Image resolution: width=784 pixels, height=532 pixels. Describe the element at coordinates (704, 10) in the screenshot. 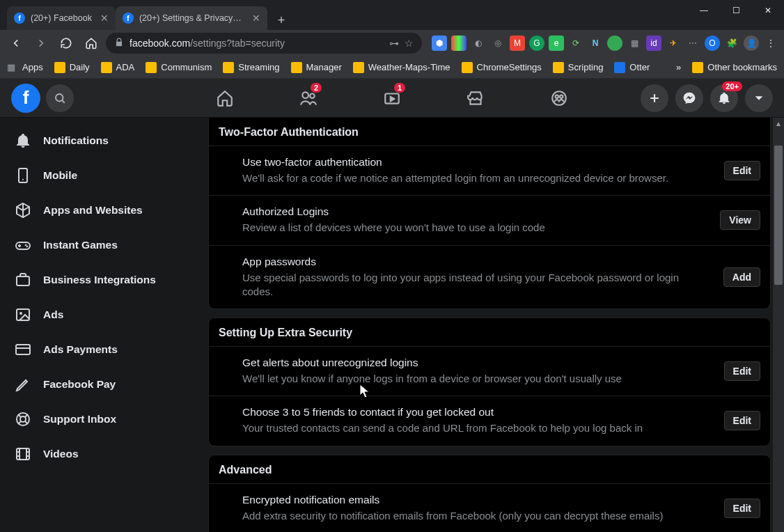

I see `window-minimize-button: —` at that location.